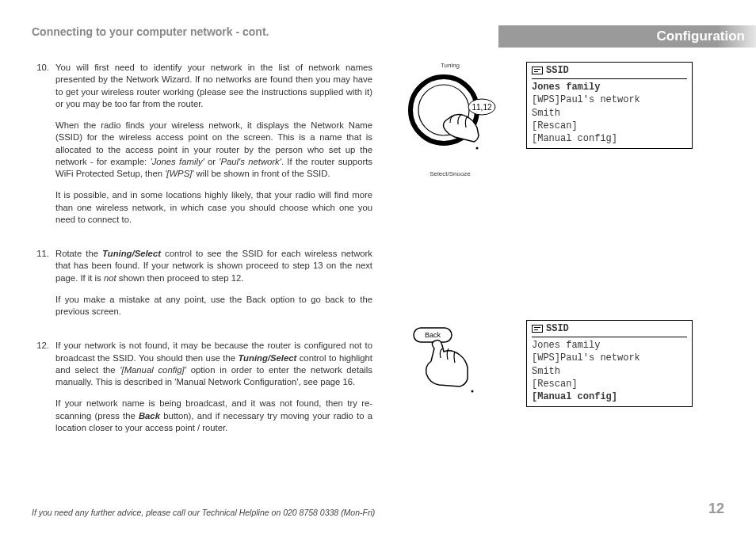 The width and height of the screenshot is (756, 533). I want to click on dial-top-label: Tuning, so click(450, 65).